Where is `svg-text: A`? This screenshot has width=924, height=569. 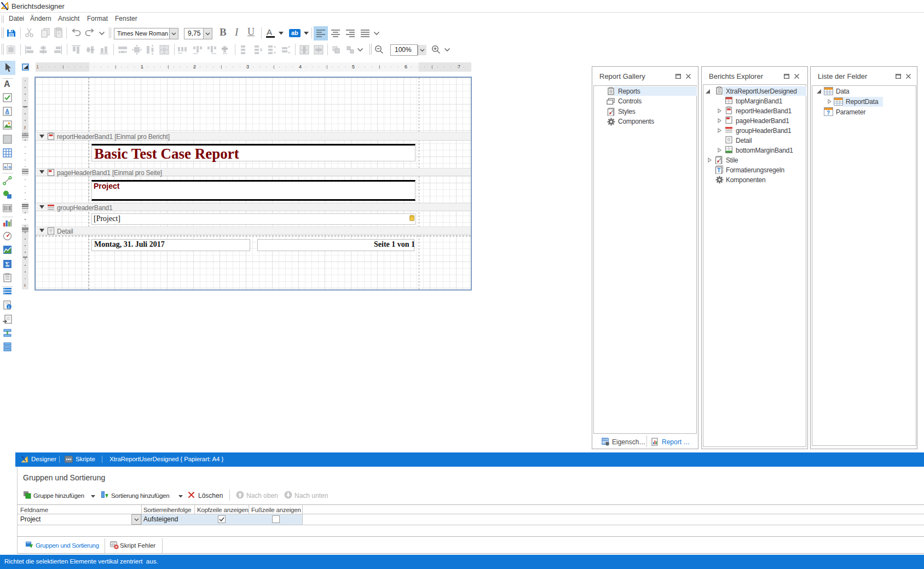 svg-text: A is located at coordinates (8, 112).